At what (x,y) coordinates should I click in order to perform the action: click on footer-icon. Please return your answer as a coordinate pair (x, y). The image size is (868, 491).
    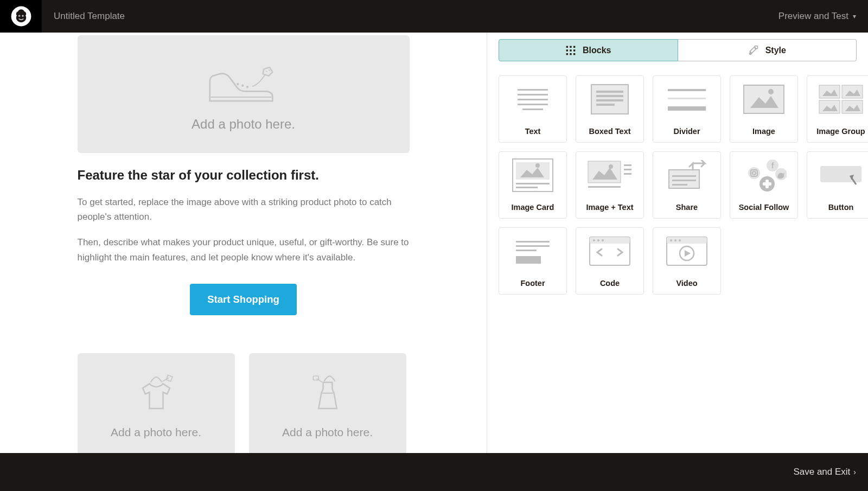
    Looking at the image, I should click on (533, 251).